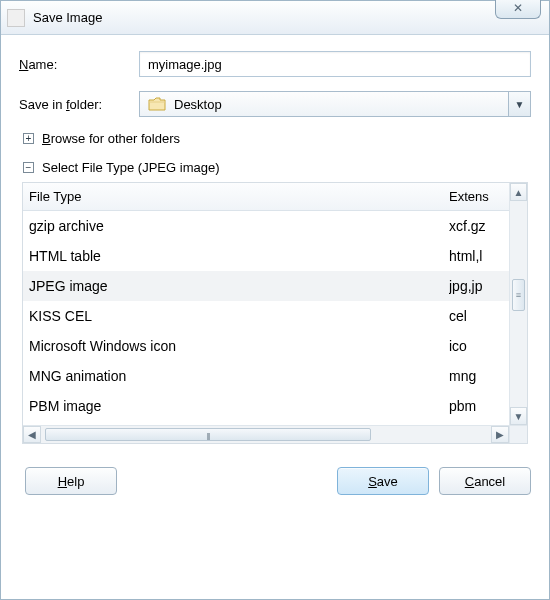 Image resolution: width=550 pixels, height=600 pixels. Describe the element at coordinates (79, 104) in the screenshot. I see `folder-label: Save in folder:` at that location.